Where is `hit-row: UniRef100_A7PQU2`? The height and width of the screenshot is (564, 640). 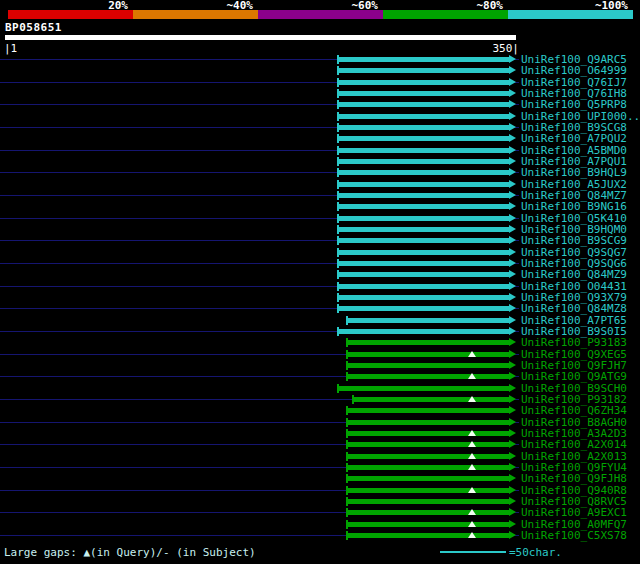 hit-row: UniRef100_A7PQU2 is located at coordinates (320, 138).